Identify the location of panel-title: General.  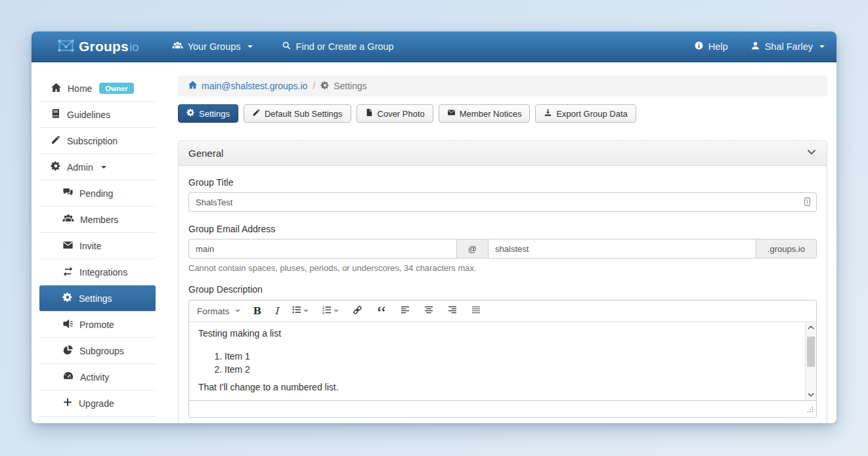
(206, 154).